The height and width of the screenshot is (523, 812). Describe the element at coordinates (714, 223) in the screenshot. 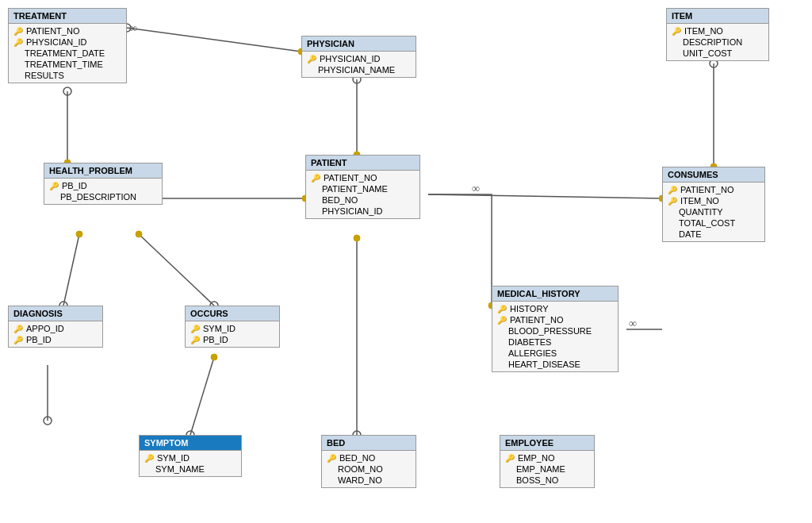

I see `consumes-field-total-cost: TOTAL_COST` at that location.